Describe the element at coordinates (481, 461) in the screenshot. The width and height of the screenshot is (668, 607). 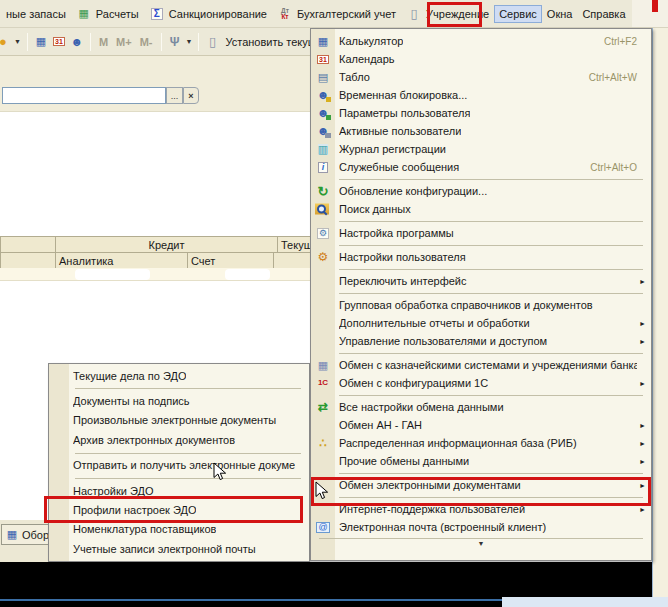
I see `menu-item-other-exchanges: Прочие обмены данными` at that location.